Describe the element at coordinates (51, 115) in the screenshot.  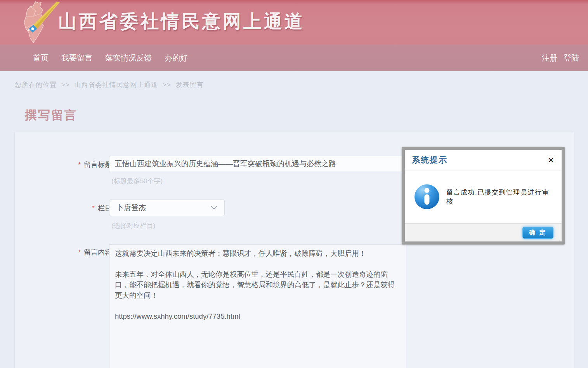
I see `page-title: 撰写留言` at that location.